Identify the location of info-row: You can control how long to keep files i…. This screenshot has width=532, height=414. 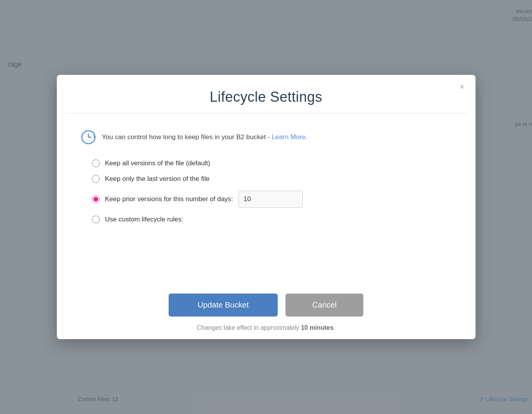
(266, 137).